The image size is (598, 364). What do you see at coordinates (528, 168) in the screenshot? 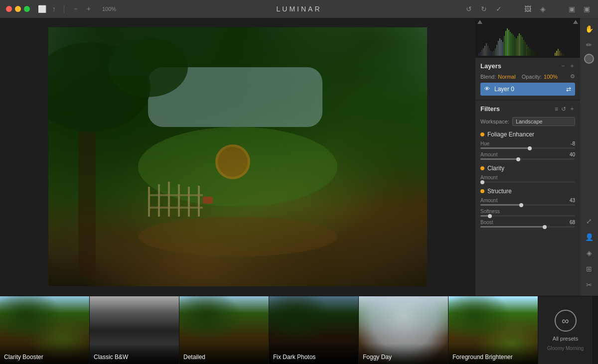
I see `filter-header-clarity: Clarity` at bounding box center [528, 168].